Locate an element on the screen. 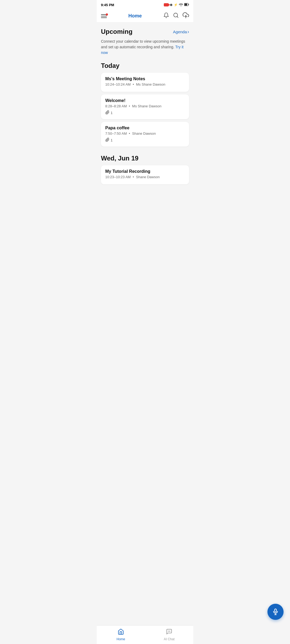  meeting-meta-1: 10:24–10:24 AM • Ms Shane Dawson is located at coordinates (145, 84).